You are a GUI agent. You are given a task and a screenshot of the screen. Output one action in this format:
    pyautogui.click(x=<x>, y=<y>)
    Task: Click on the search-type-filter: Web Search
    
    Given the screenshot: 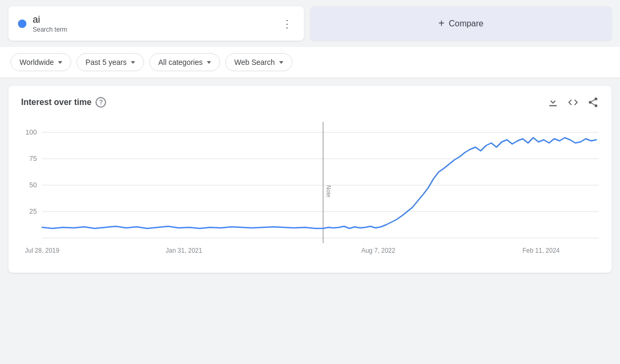 What is the action you would take?
    pyautogui.click(x=259, y=62)
    